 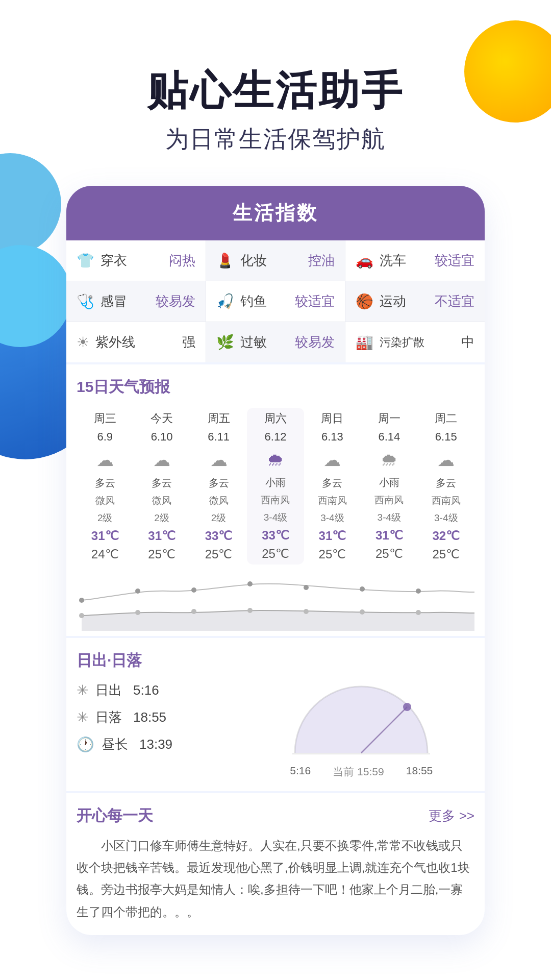 What do you see at coordinates (226, 342) in the screenshot?
I see `allergy-icon: 🌿` at bounding box center [226, 342].